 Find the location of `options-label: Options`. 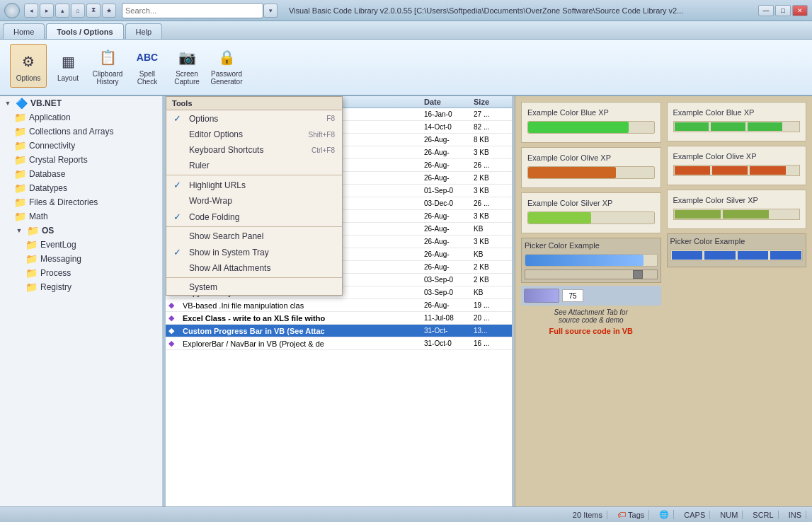

options-label: Options is located at coordinates (28, 78).